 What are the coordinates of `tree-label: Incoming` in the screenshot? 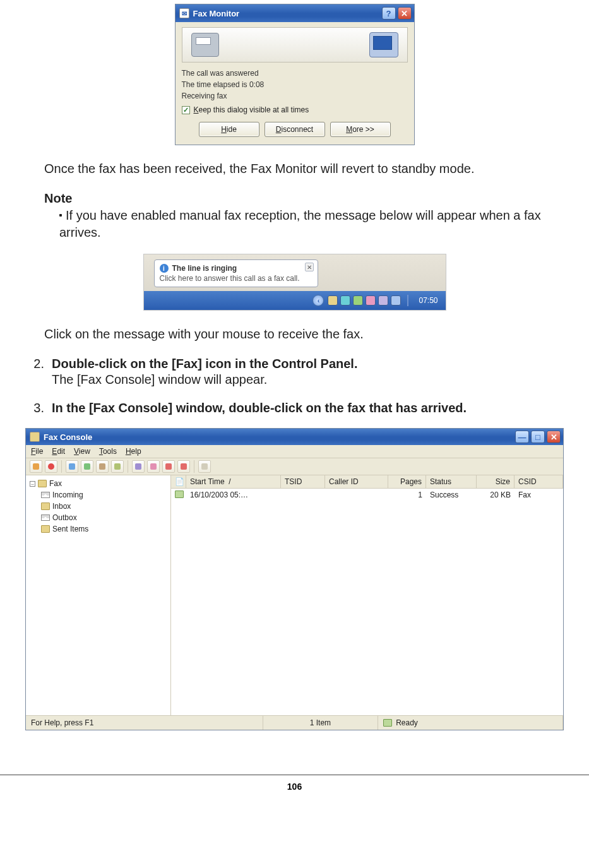 It's located at (68, 495).